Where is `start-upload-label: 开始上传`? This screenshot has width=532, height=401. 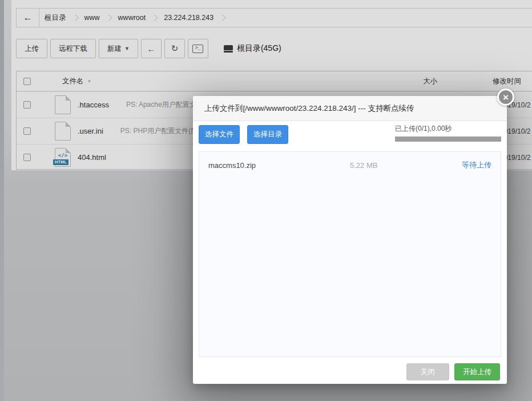 start-upload-label: 开始上传 is located at coordinates (477, 372).